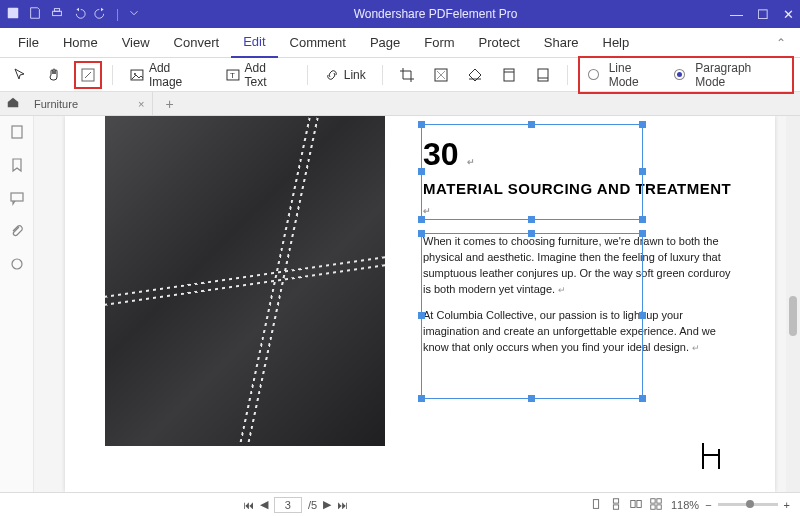 The width and height of the screenshot is (800, 516). What do you see at coordinates (17, 166) in the screenshot?
I see `bookmarks-icon` at bounding box center [17, 166].